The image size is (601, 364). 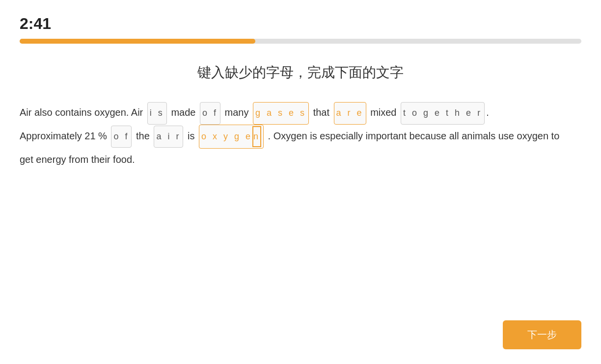 What do you see at coordinates (350, 113) in the screenshot?
I see `word-box-are: a r e` at bounding box center [350, 113].